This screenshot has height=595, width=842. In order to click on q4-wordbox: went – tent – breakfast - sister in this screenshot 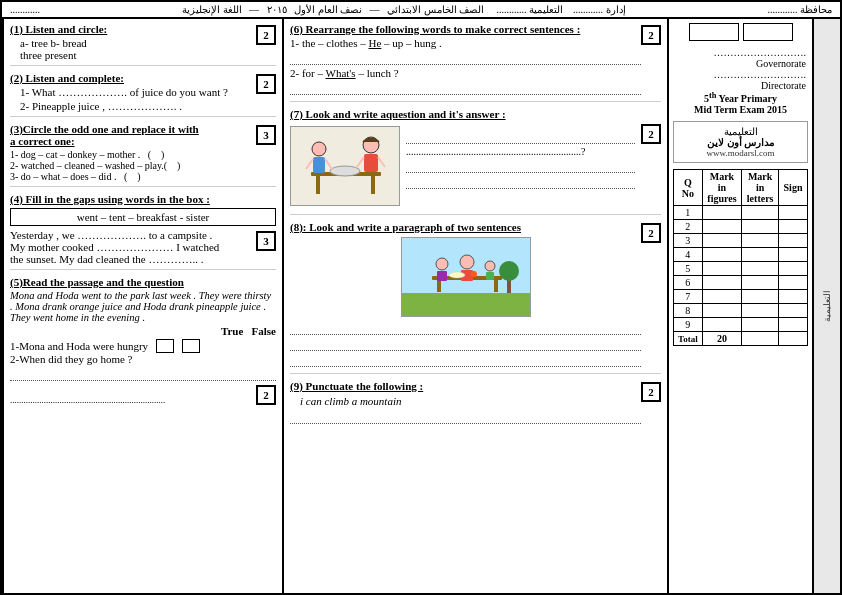, I will do `click(143, 217)`.